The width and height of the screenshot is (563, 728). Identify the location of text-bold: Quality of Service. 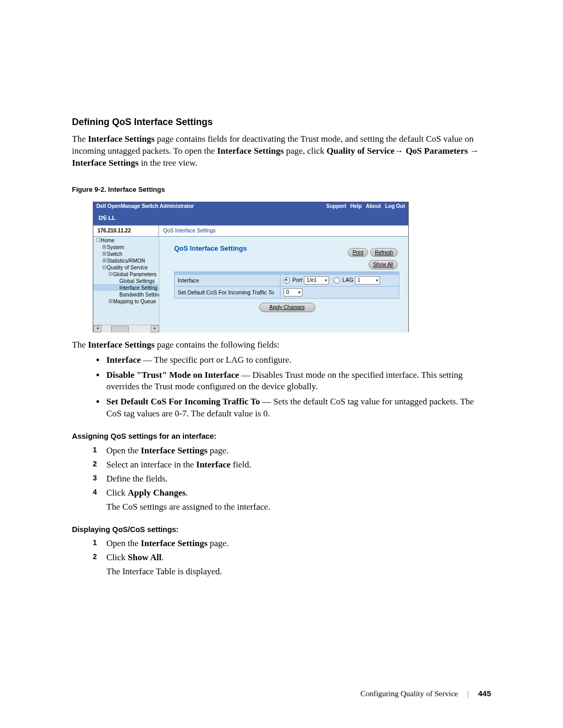
(361, 151).